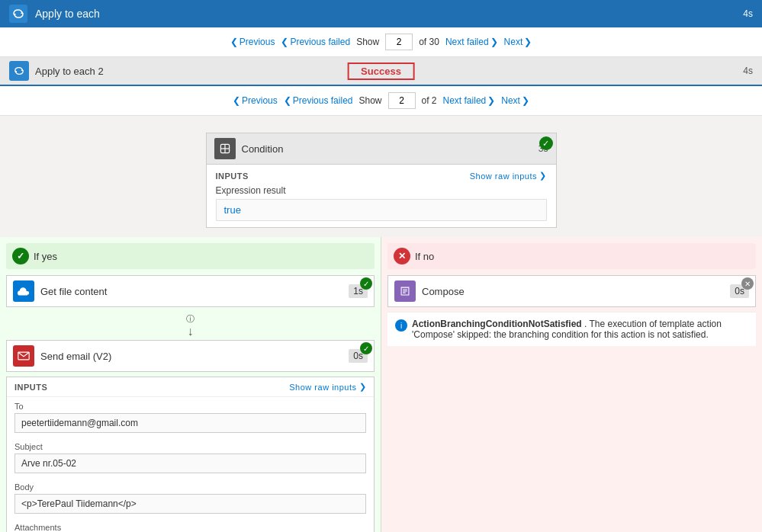 This screenshot has width=762, height=532. What do you see at coordinates (191, 423) in the screenshot?
I see `to-value: peetertiidemann@gmail.com` at bounding box center [191, 423].